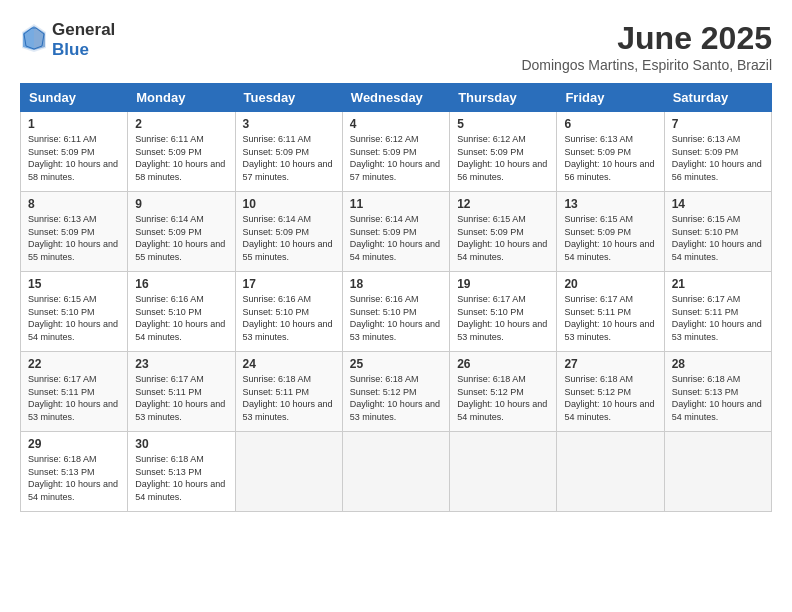 The height and width of the screenshot is (612, 792). What do you see at coordinates (288, 398) in the screenshot?
I see `day-info: Sunrise: 6:18 AM Sunset: 5:11 PM Dayligh…` at bounding box center [288, 398].